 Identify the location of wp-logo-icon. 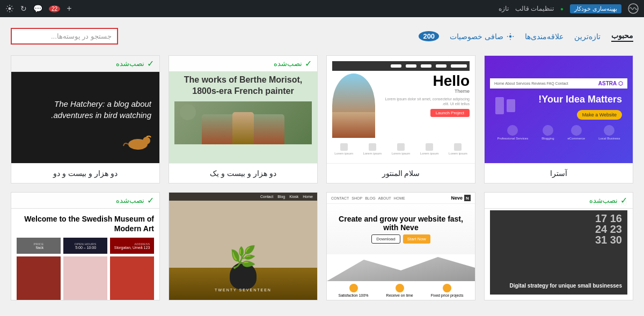
(633, 9).